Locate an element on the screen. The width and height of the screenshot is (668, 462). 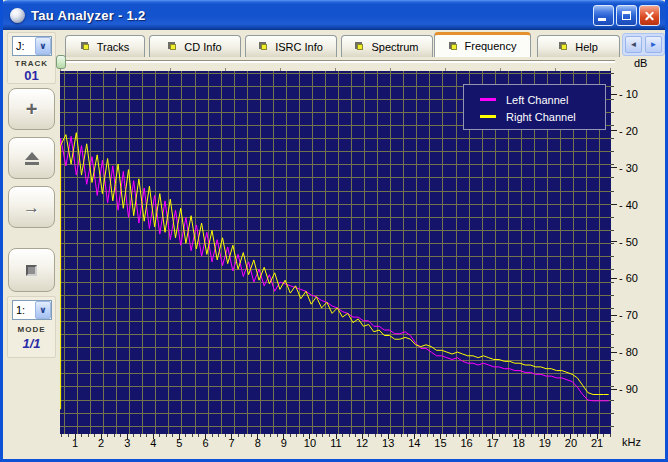
svg-text: 9 is located at coordinates (284, 443).